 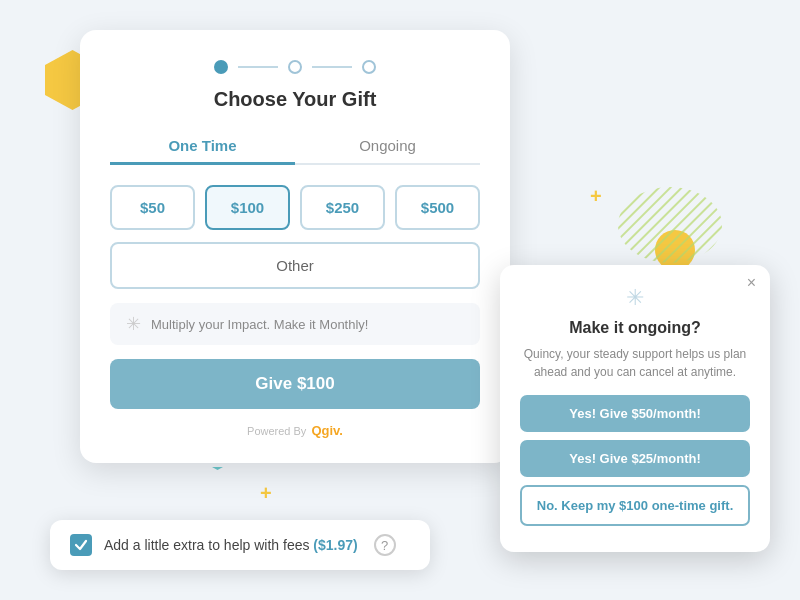 What do you see at coordinates (276, 384) in the screenshot?
I see `give-button-prefix: Give` at bounding box center [276, 384].